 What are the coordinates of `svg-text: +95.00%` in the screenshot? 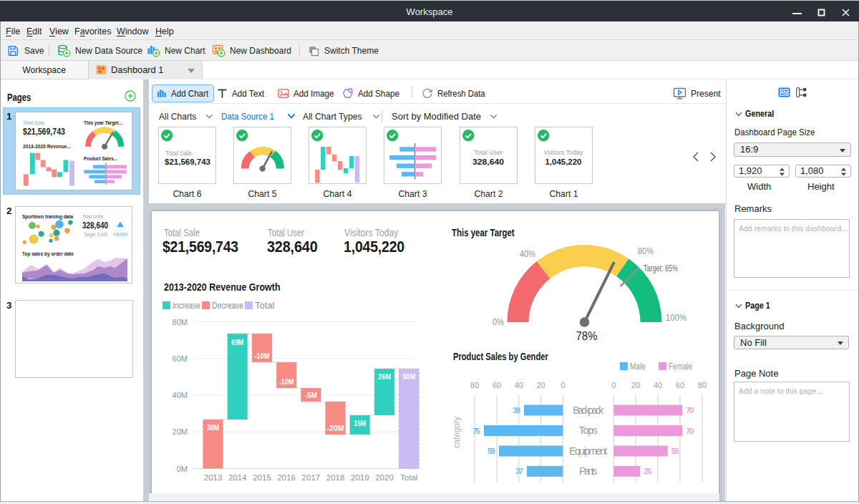 It's located at (120, 235).